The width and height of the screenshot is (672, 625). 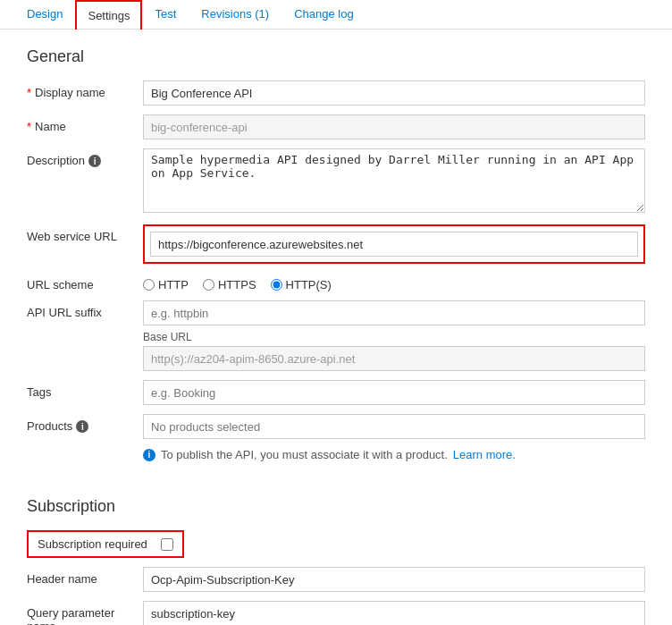 What do you see at coordinates (394, 427) in the screenshot?
I see `products-input` at bounding box center [394, 427].